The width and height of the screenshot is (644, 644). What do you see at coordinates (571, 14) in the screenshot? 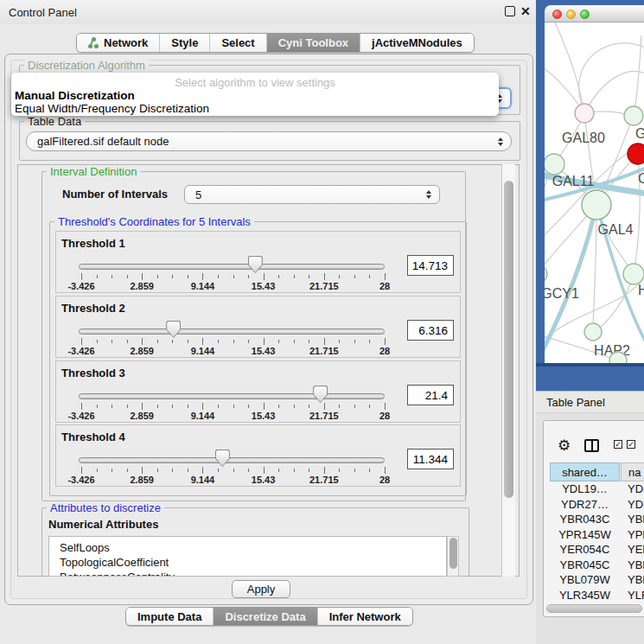
I see `mac-minimize-icon` at bounding box center [571, 14].